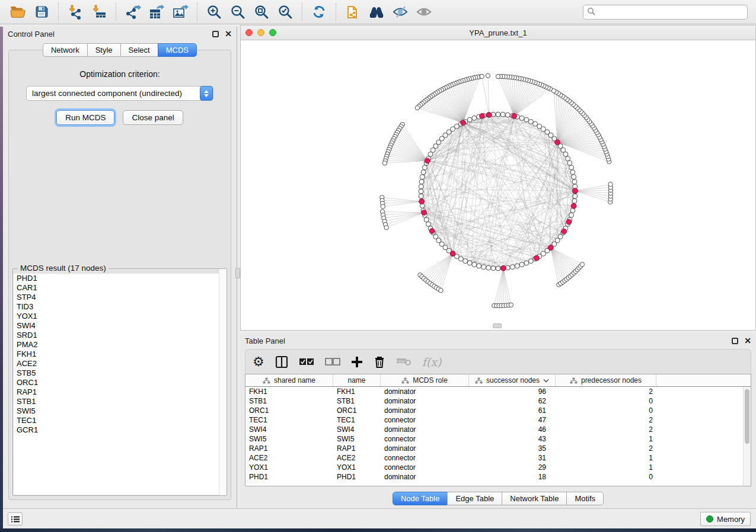 The width and height of the screenshot is (756, 532). I want to click on table-row: ORC1ORC1dominator610, so click(498, 411).